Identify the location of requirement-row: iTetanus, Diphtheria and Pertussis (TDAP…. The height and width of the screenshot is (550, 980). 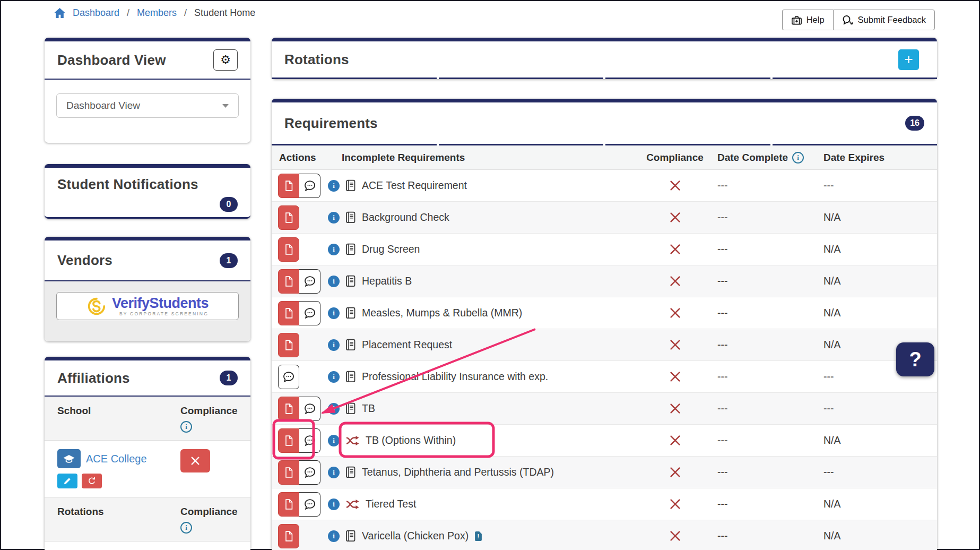
(604, 472).